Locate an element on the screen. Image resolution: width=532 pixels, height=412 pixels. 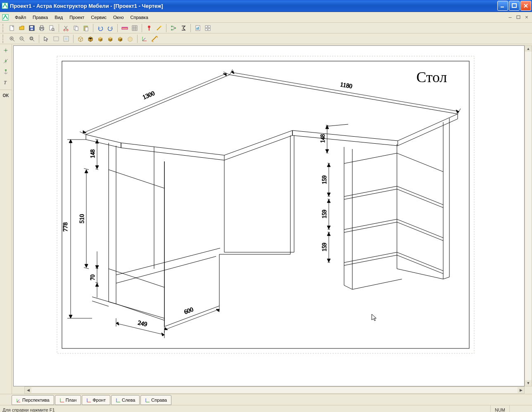
zoom-out-icon is located at coordinates (22, 39).